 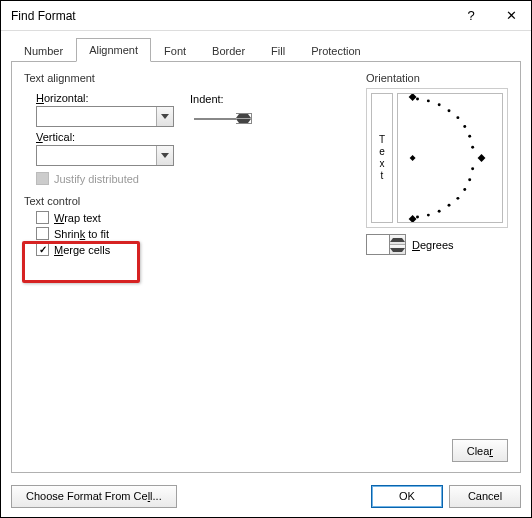 I want to click on wrap-text-checkbox, so click(x=42, y=218).